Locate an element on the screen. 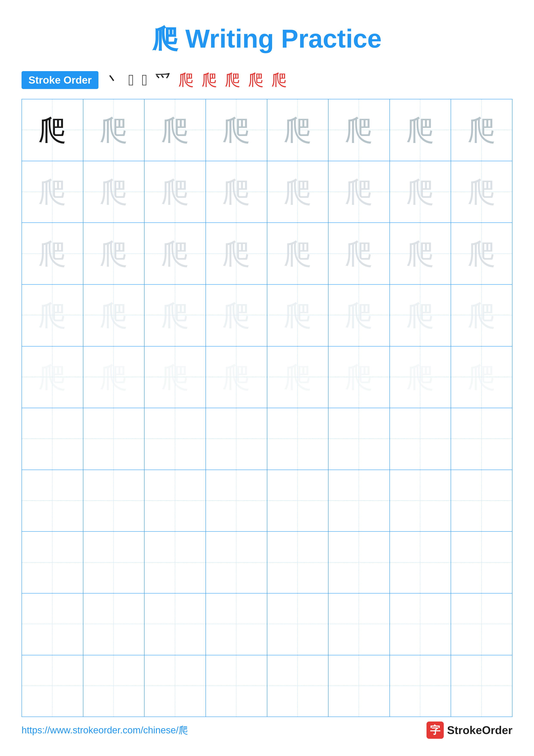  grid-cell-5-7: 爬 is located at coordinates (420, 377).